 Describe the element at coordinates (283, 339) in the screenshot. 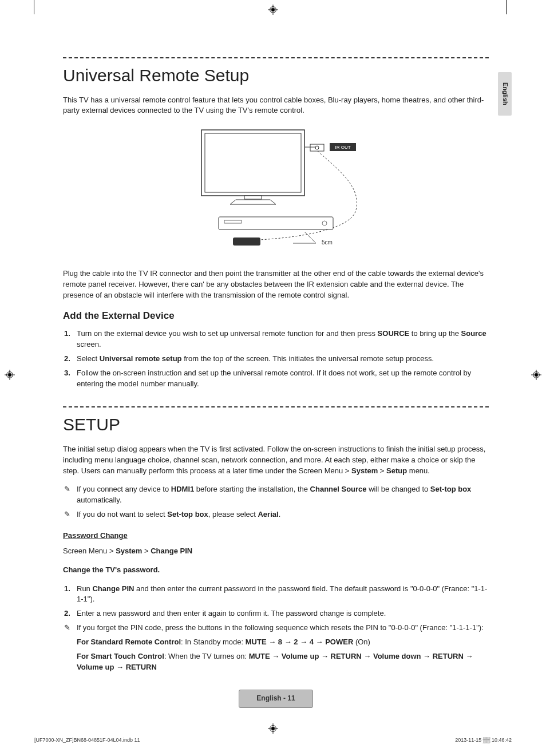

I see `list-item: 1. Turn on the external device you wish …` at that location.